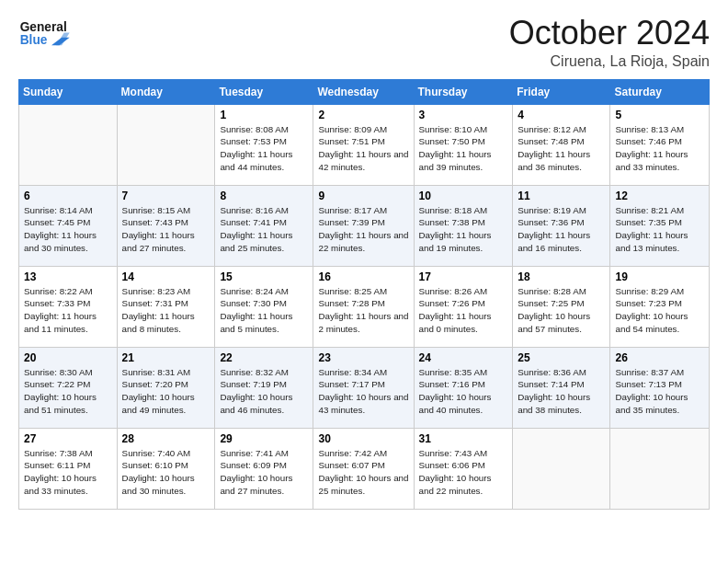 The height and width of the screenshot is (563, 728). What do you see at coordinates (363, 473) in the screenshot?
I see `day-info: Sunrise: 7:42 AMSunset: 6:07 PMDaylight:…` at bounding box center [363, 473].